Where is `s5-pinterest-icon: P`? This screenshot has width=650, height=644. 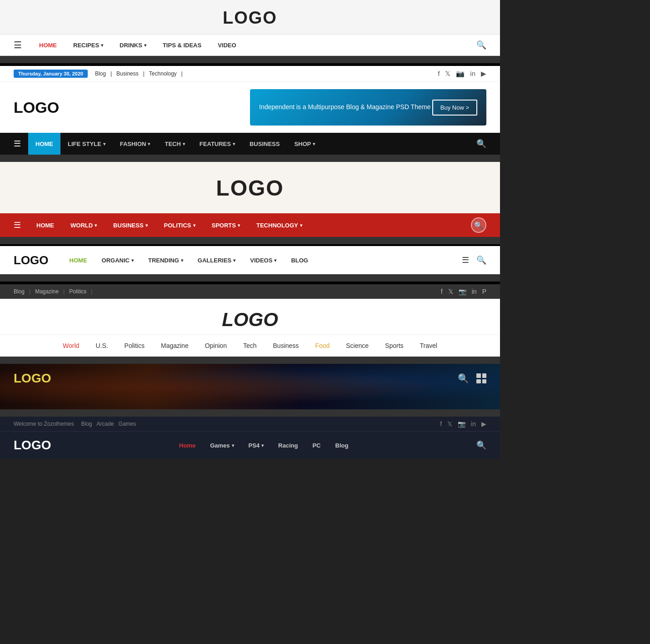 s5-pinterest-icon: P is located at coordinates (485, 292).